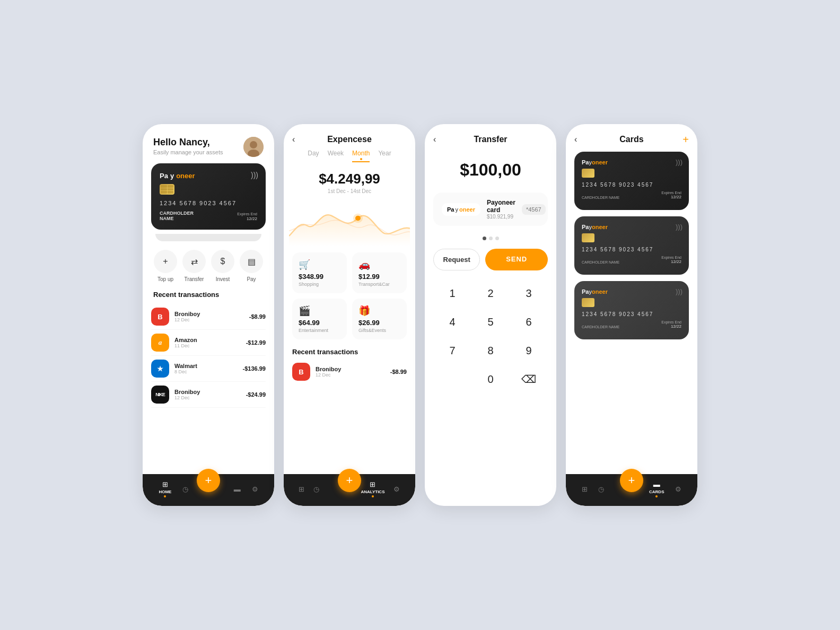 This screenshot has height=630, width=840. What do you see at coordinates (384, 156) in the screenshot?
I see `tab-year: Year` at bounding box center [384, 156].